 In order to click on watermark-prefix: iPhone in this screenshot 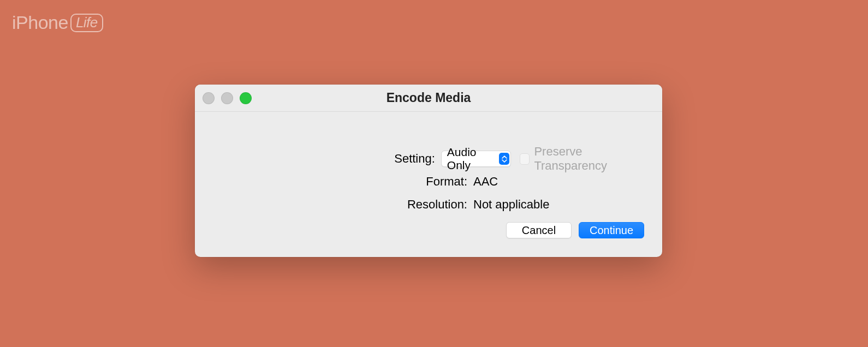, I will do `click(40, 23)`.